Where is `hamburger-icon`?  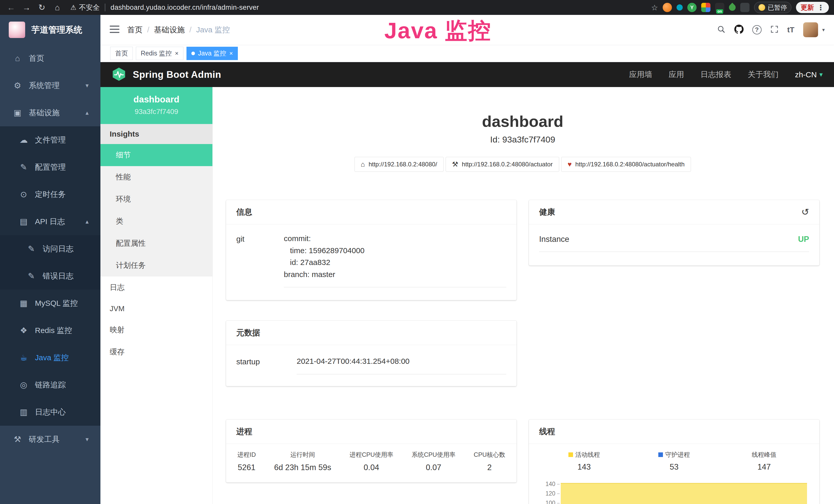
hamburger-icon is located at coordinates (114, 30).